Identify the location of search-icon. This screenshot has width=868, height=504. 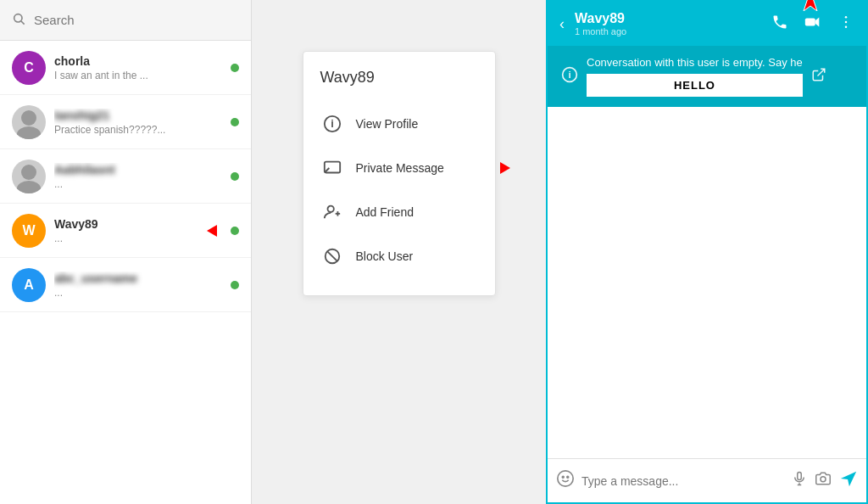
(19, 20).